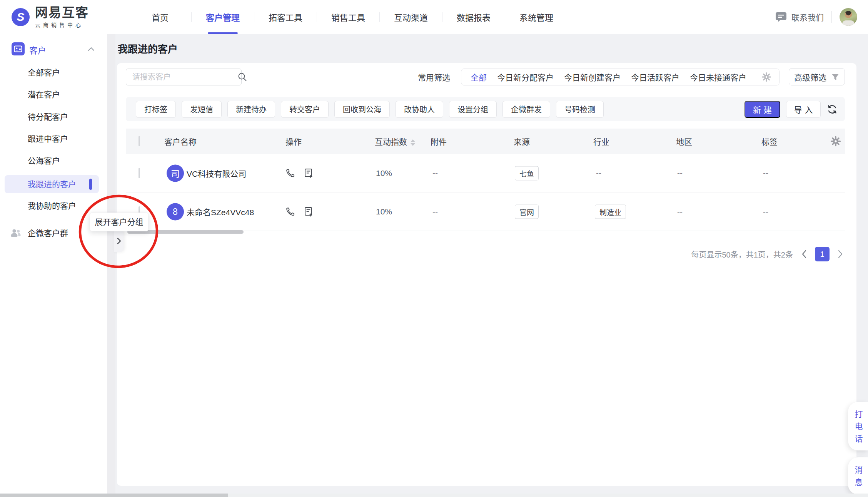 The height and width of the screenshot is (497, 868). I want to click on chat-bubble-icon, so click(781, 17).